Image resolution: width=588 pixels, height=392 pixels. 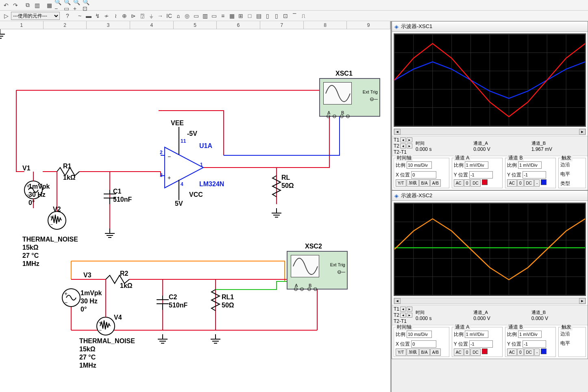 What do you see at coordinates (68, 16) in the screenshot?
I see `help-icon: ?` at bounding box center [68, 16].